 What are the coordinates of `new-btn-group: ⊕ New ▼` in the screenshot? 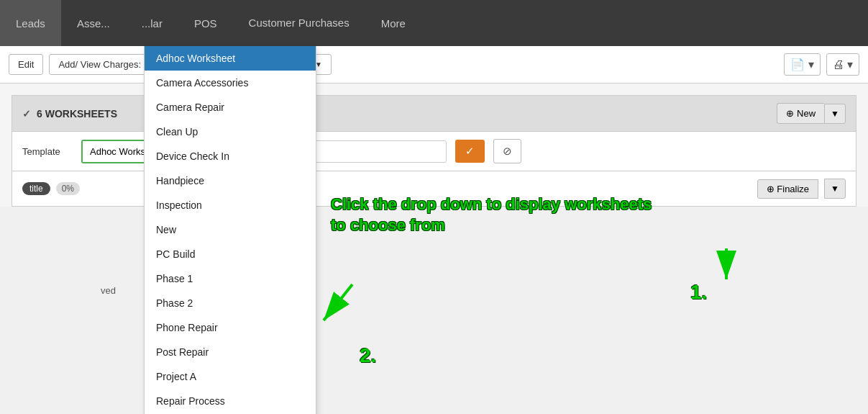 It's located at (811, 114).